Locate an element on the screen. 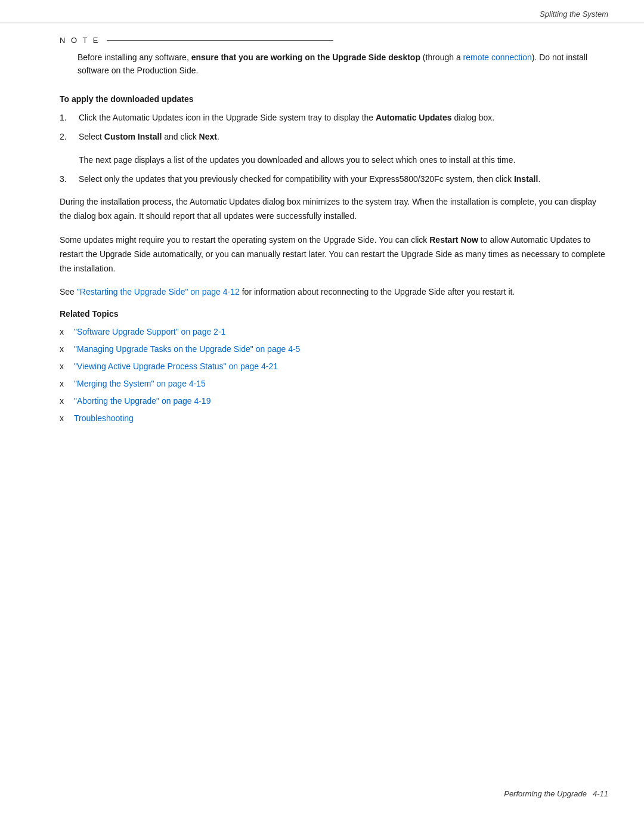  step-2-text-part3: . is located at coordinates (218, 137).